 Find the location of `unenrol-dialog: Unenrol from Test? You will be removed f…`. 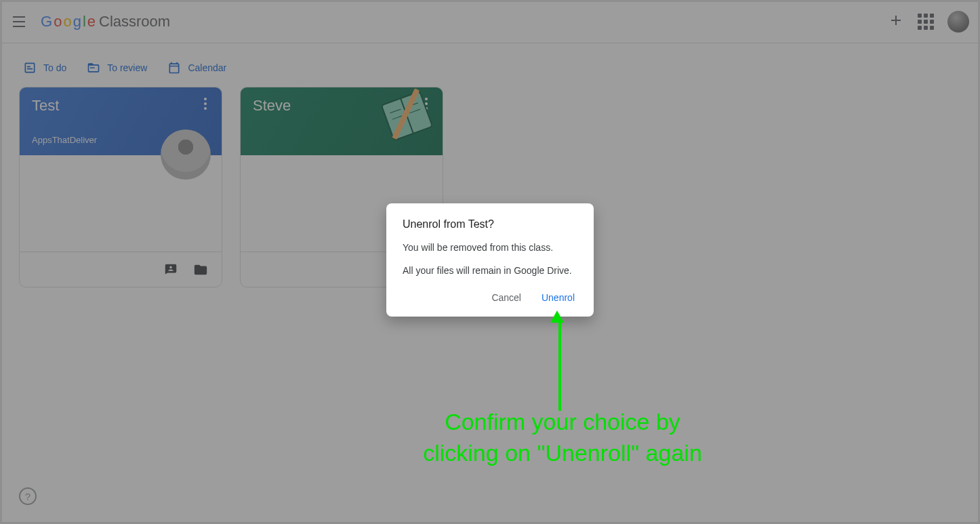

unenrol-dialog: Unenrol from Test? You will be removed f… is located at coordinates (490, 260).